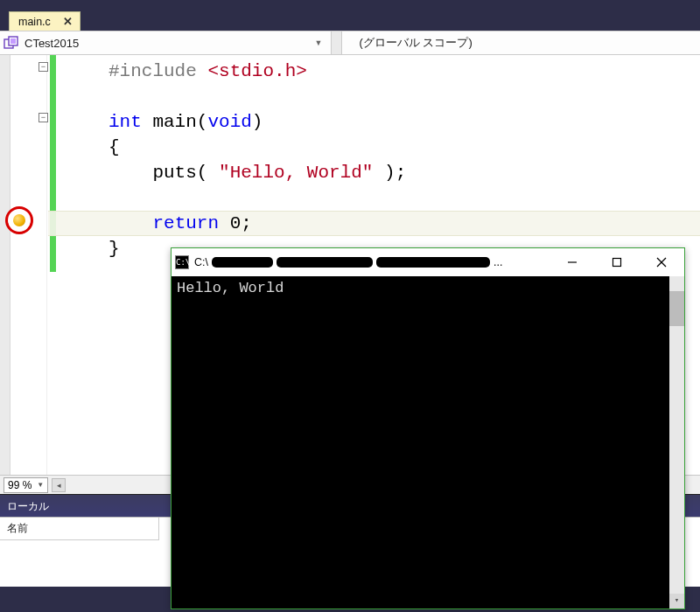  Describe the element at coordinates (350, 43) in the screenshot. I see `navigation-bar: CTest2015 ▼ (グローバル スコープ)` at that location.